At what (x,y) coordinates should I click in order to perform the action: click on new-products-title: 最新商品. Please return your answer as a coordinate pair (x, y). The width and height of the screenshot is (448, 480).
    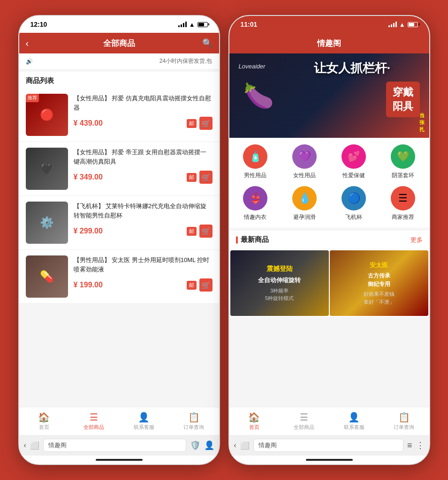
    Looking at the image, I should click on (252, 240).